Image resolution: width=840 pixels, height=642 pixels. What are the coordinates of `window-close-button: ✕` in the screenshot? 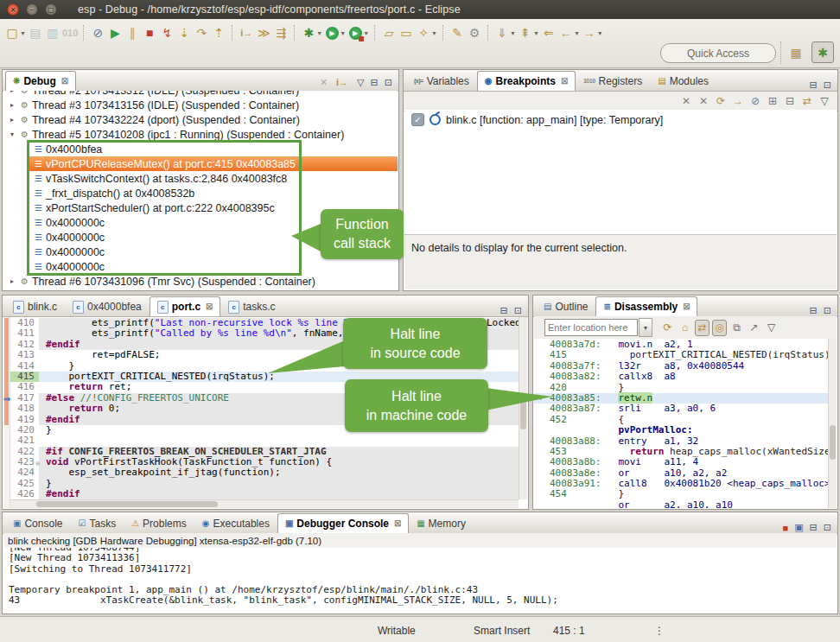 It's located at (13, 10).